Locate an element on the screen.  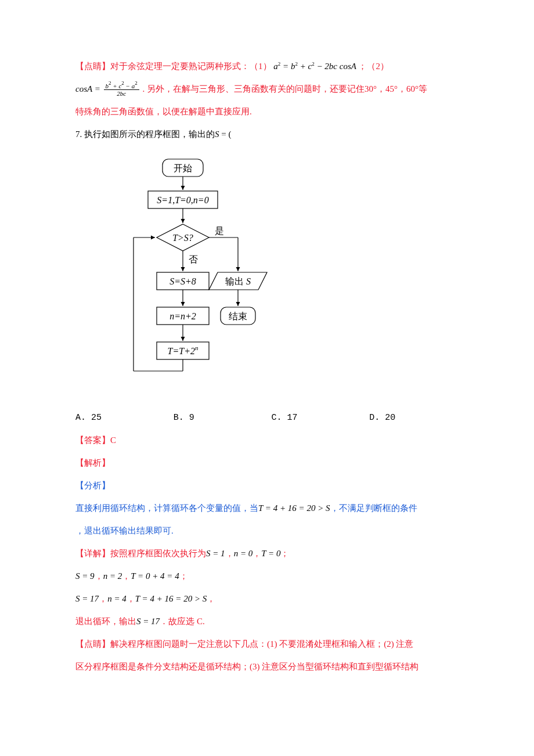
analysis-line-2: ，退出循环输出结果即可. is located at coordinates (272, 531).